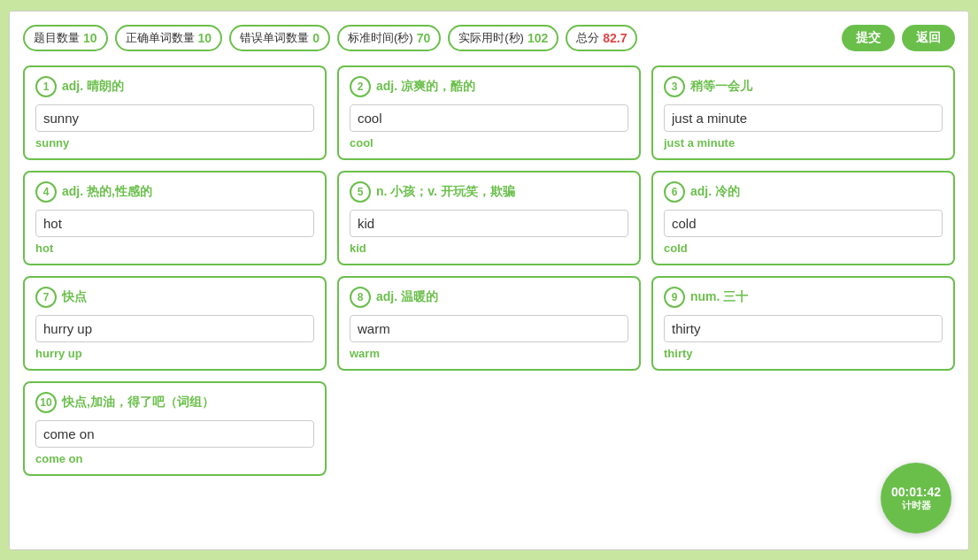 This screenshot has width=978, height=560. I want to click on answer-correct-3: just a minute, so click(804, 143).